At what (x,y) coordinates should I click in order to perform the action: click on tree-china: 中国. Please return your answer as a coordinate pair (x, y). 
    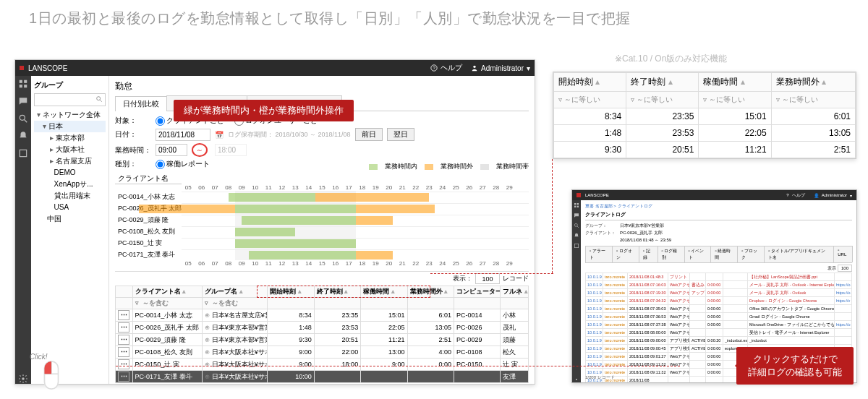
    Looking at the image, I should click on (69, 219).